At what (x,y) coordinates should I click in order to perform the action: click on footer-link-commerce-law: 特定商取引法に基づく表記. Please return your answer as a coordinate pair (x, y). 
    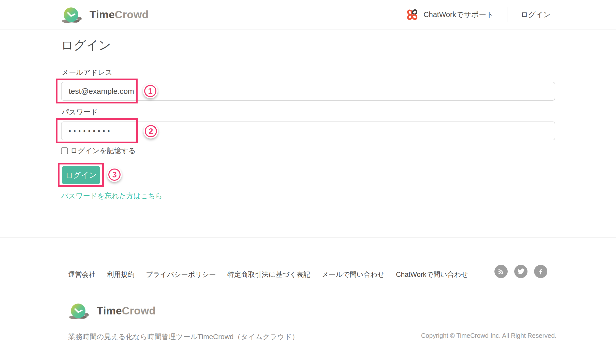
    Looking at the image, I should click on (269, 275).